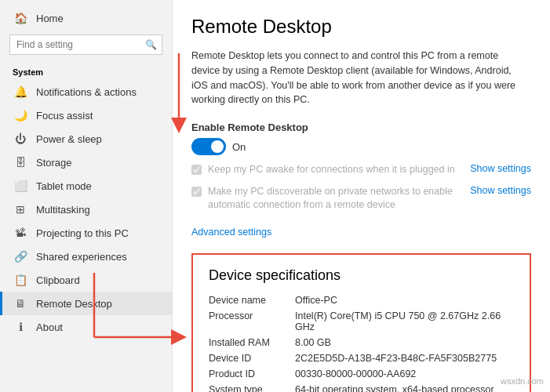  Describe the element at coordinates (239, 147) in the screenshot. I see `toggle-state-label: On` at that location.